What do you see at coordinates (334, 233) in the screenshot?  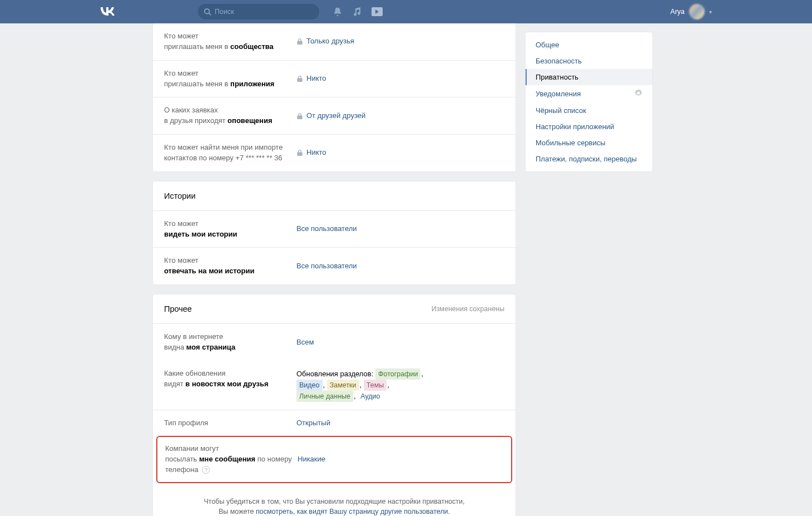 I see `panel-stories: Истории Кто можетвидеть мои историиВсе п…` at bounding box center [334, 233].